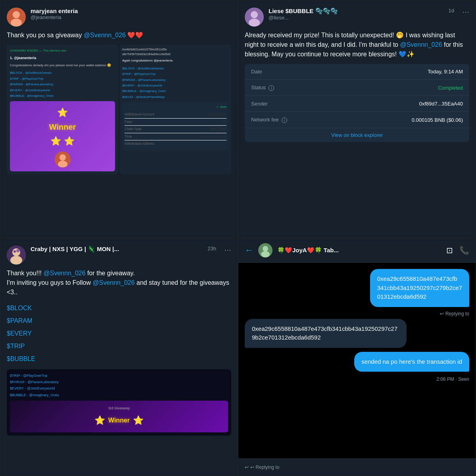  Describe the element at coordinates (359, 250) in the screenshot. I see `dm-contact-name: 🍀❤️JoyA❤️🍀 Tab...` at that location.